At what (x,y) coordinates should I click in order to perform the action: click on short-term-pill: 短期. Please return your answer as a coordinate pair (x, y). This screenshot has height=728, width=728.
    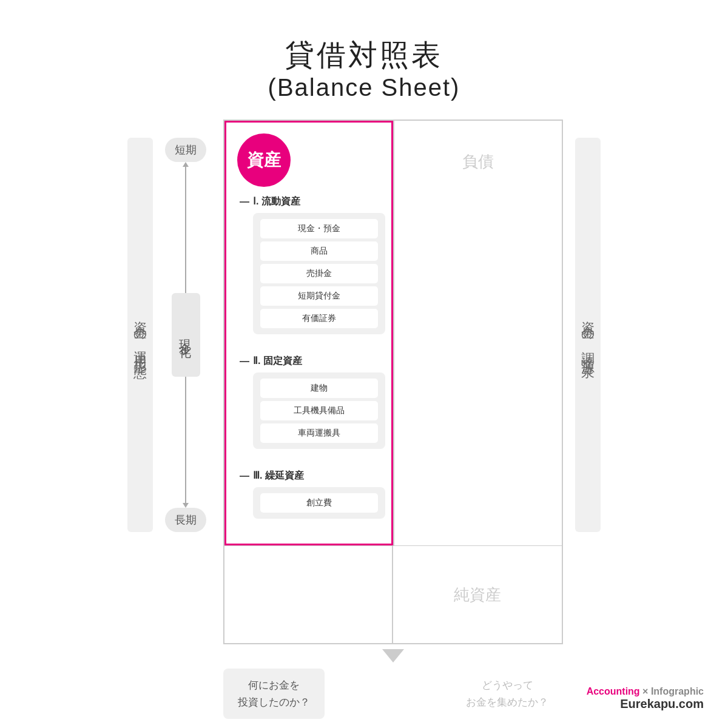
    Looking at the image, I should click on (186, 150).